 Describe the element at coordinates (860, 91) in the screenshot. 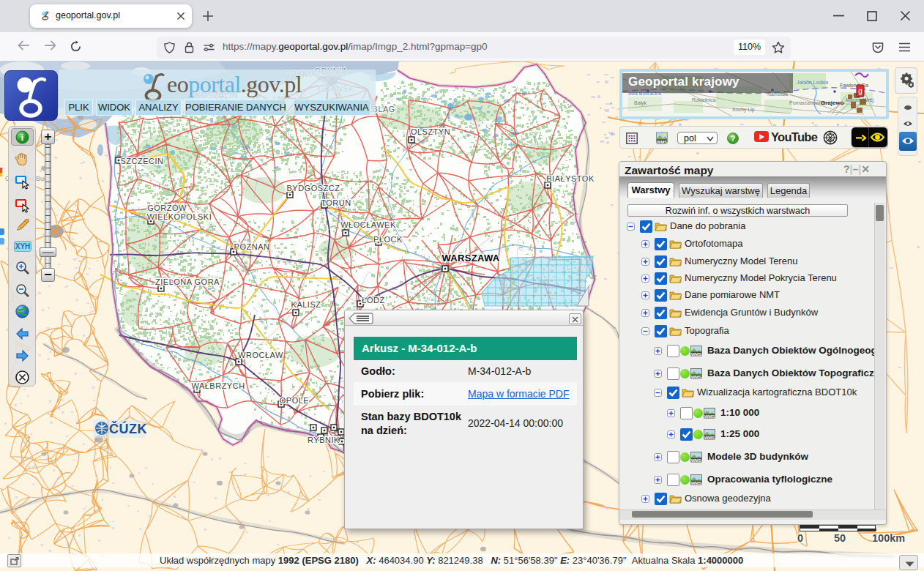

I see `svg-text: g` at that location.